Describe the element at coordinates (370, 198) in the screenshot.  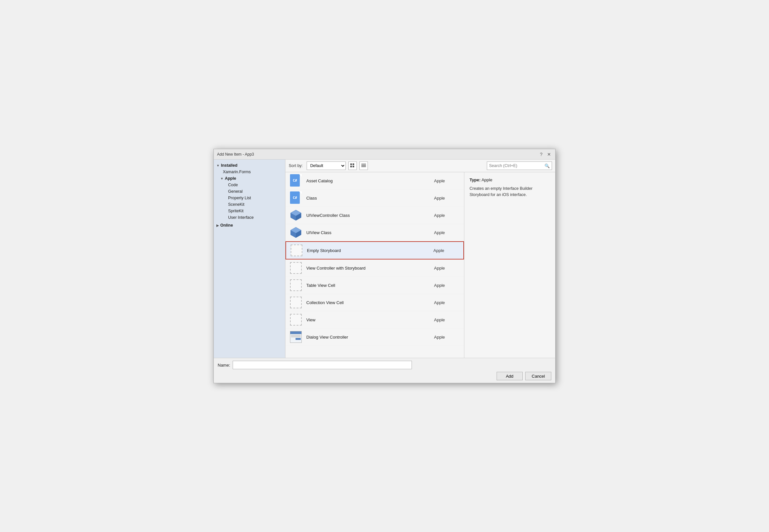
I see `item-name-class: Class` at that location.